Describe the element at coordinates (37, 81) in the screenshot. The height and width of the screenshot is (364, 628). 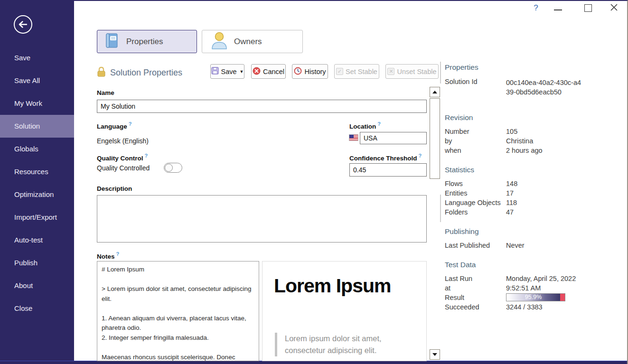
I see `sidebar-item-save-all: Save All` at that location.